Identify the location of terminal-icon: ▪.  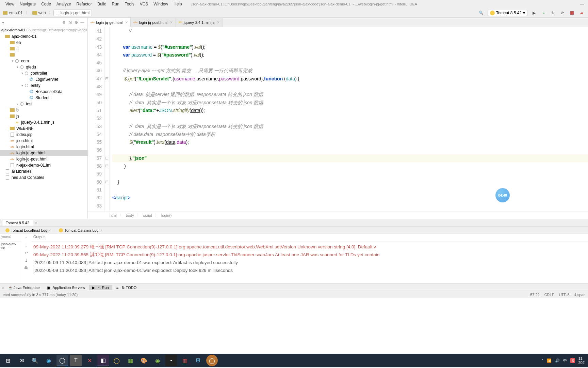
(171, 361).